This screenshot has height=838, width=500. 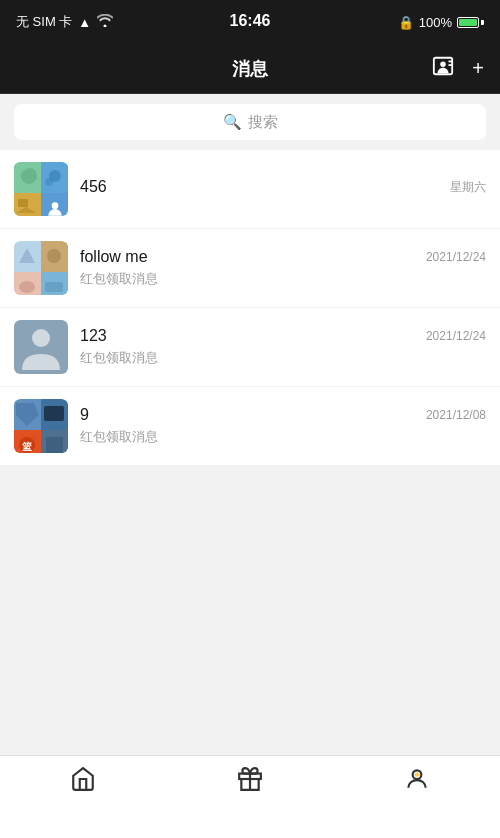 I want to click on chat-item-123: 123 2021/12/24 红包领取消息, so click(x=250, y=348).